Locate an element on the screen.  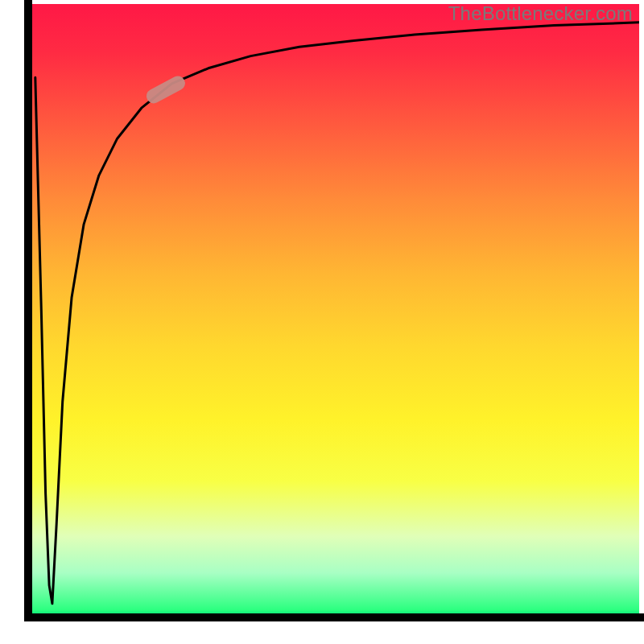
y-axis is located at coordinates (28, 310).